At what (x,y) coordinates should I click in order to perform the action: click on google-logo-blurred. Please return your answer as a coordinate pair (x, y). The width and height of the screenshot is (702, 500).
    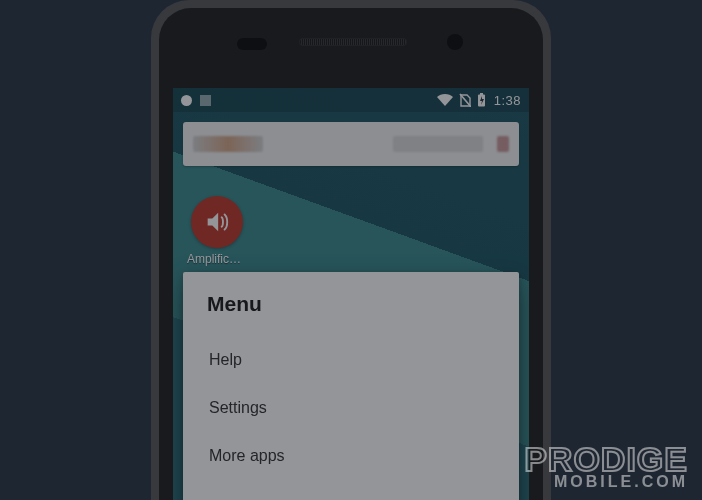
    Looking at the image, I should click on (228, 144).